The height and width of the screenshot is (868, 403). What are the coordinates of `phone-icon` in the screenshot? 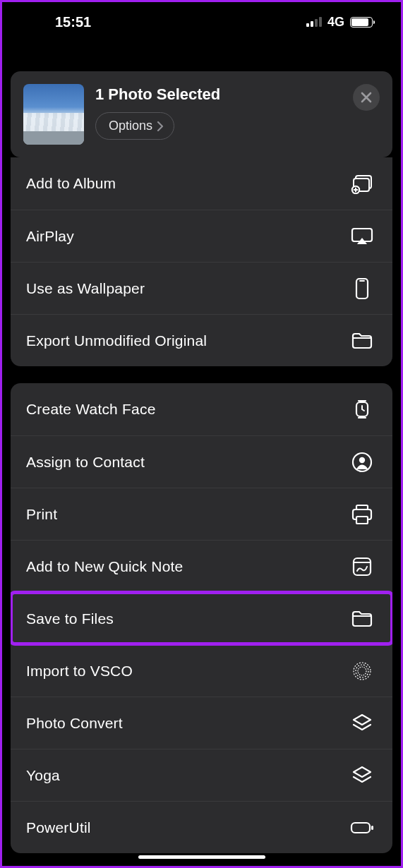 It's located at (362, 289).